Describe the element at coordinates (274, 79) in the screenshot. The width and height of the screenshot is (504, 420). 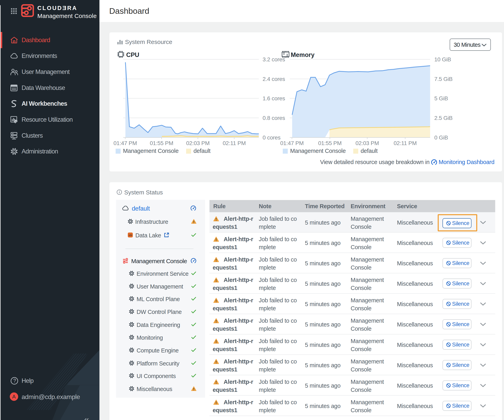
I see `svg-text: 2.4 cores` at that location.